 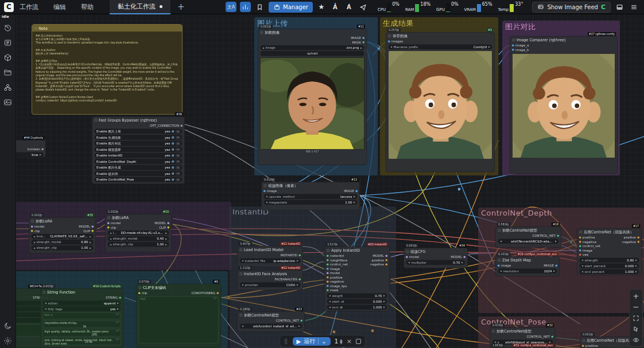 I want to click on share-button, so click(x=363, y=7).